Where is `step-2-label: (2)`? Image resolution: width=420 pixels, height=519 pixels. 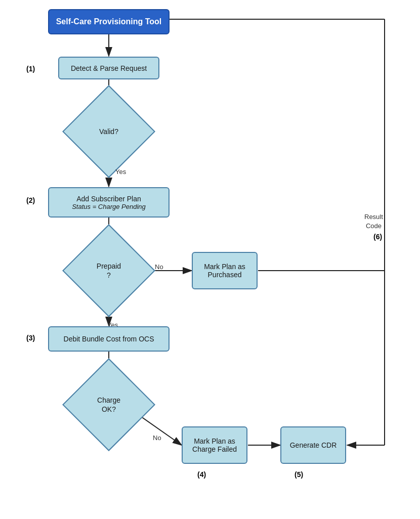 step-2-label: (2) is located at coordinates (30, 200).